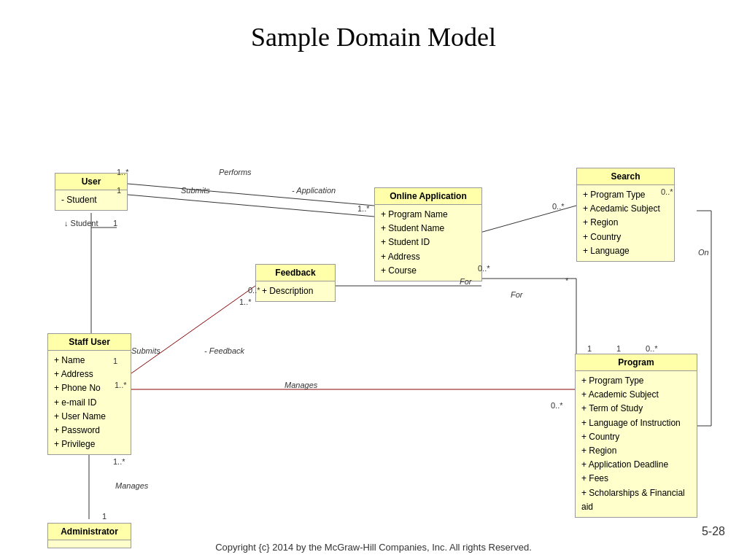 Image resolution: width=747 pixels, height=560 pixels. I want to click on search-body: + Program Type+ Acedamic Subject+ Region…, so click(626, 223).